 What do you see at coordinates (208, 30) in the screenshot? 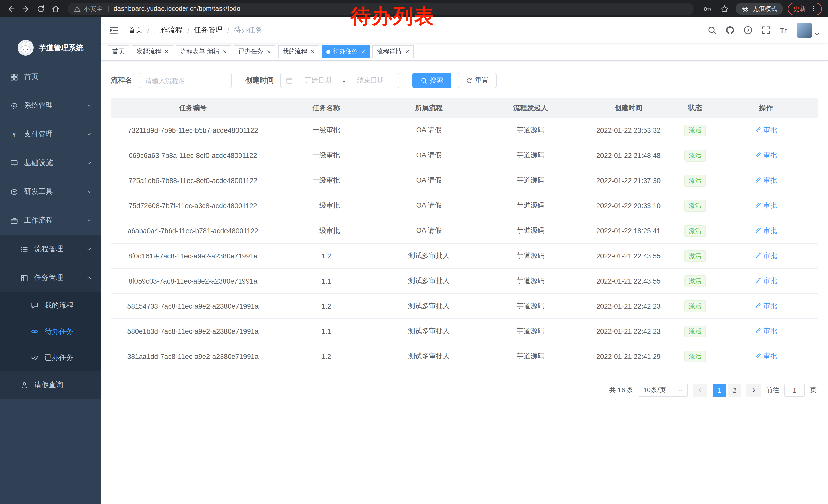
I see `breadcrumb-item: 任务管理` at bounding box center [208, 30].